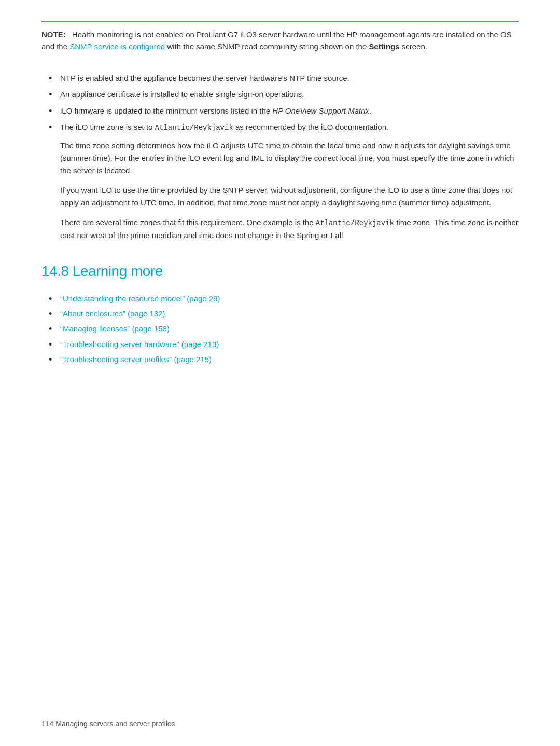  I want to click on list-item-firmware-text-after: ., so click(370, 111).